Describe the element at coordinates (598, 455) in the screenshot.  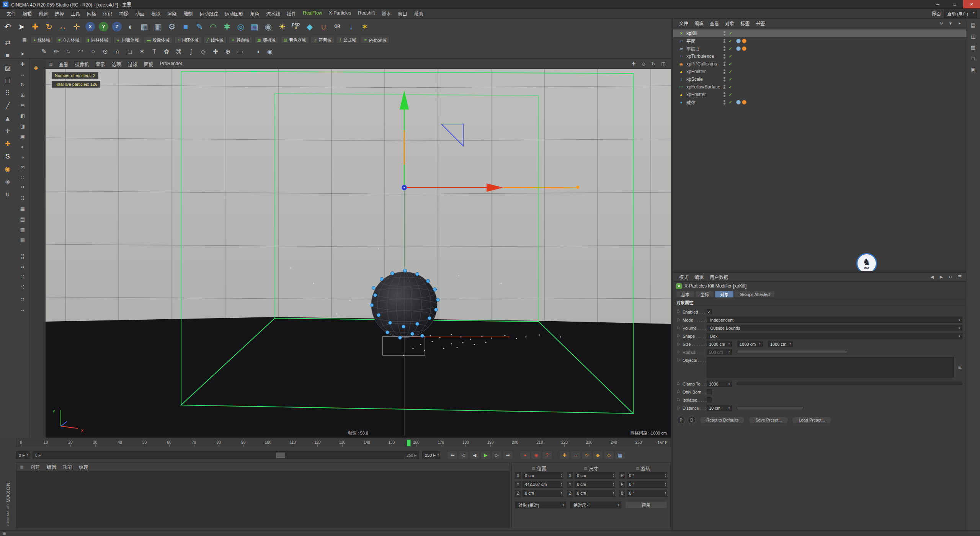
I see `key-parameter-button: ◆` at that location.